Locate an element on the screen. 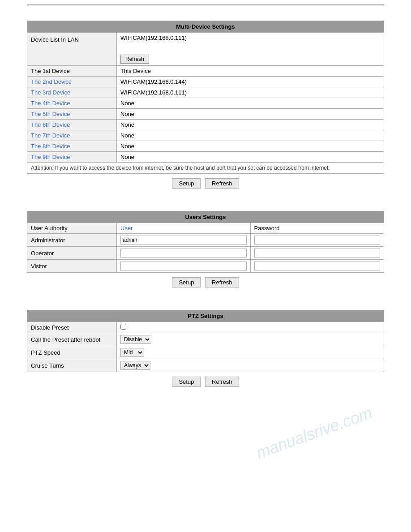 The image size is (411, 532). device-list-refresh-button: Refresh is located at coordinates (135, 59).